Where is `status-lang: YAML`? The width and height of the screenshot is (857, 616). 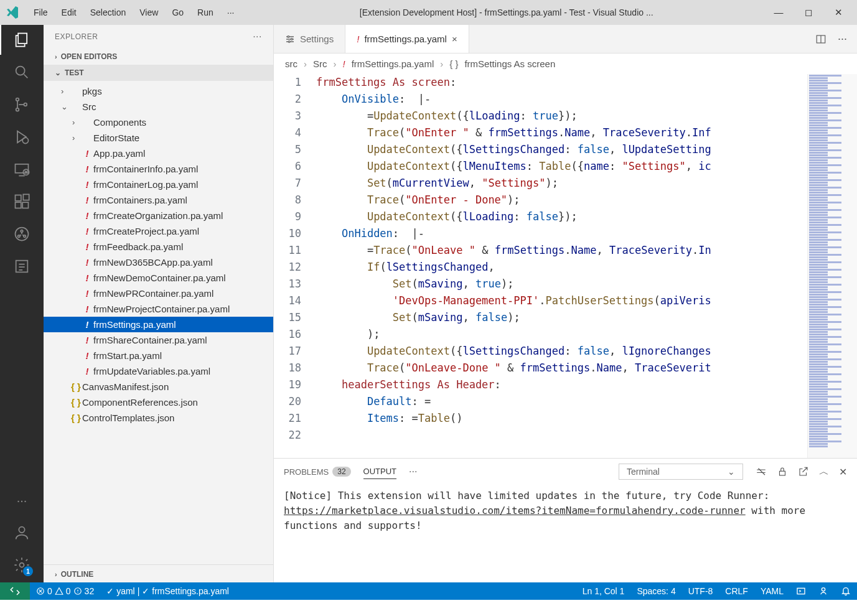
status-lang: YAML is located at coordinates (772, 591).